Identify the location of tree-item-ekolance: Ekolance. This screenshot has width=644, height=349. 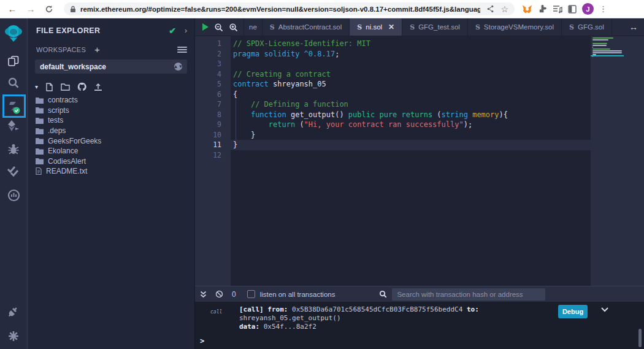
(111, 151).